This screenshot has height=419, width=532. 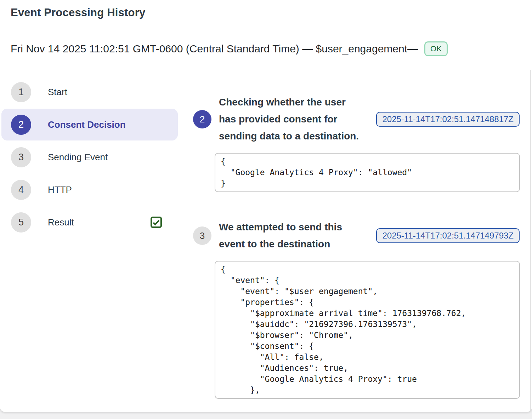 I want to click on timestamp-badge: 2025-11-14T17:02:51.147148817Z, so click(x=448, y=119).